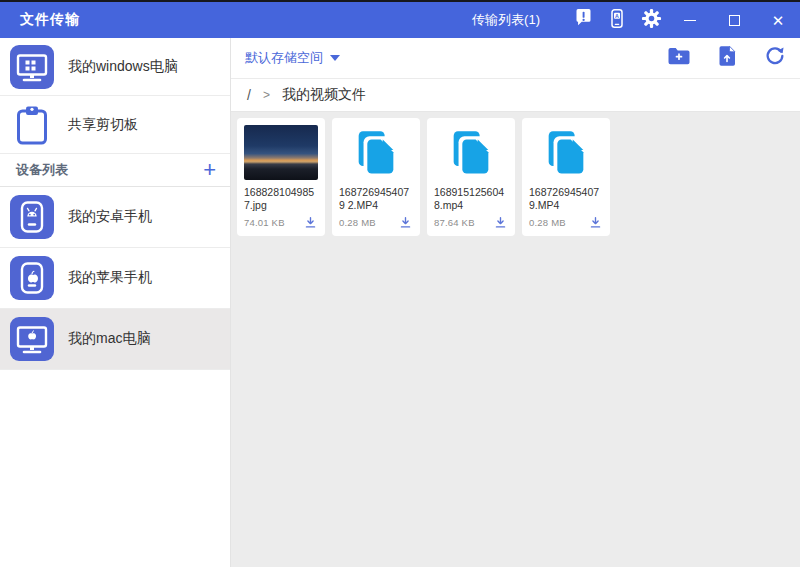 This screenshot has height=567, width=800. Describe the element at coordinates (471, 177) in the screenshot. I see `file-card: 1689151256048.mp4 87.64 KB` at that location.